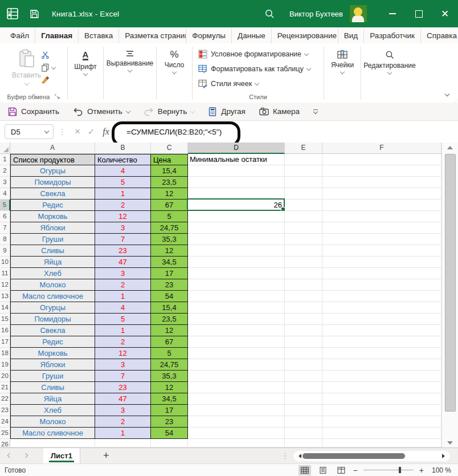 The image size is (458, 476). What do you see at coordinates (392, 35) in the screenshot?
I see `tab-Разработчик: Разработчик` at bounding box center [392, 35].